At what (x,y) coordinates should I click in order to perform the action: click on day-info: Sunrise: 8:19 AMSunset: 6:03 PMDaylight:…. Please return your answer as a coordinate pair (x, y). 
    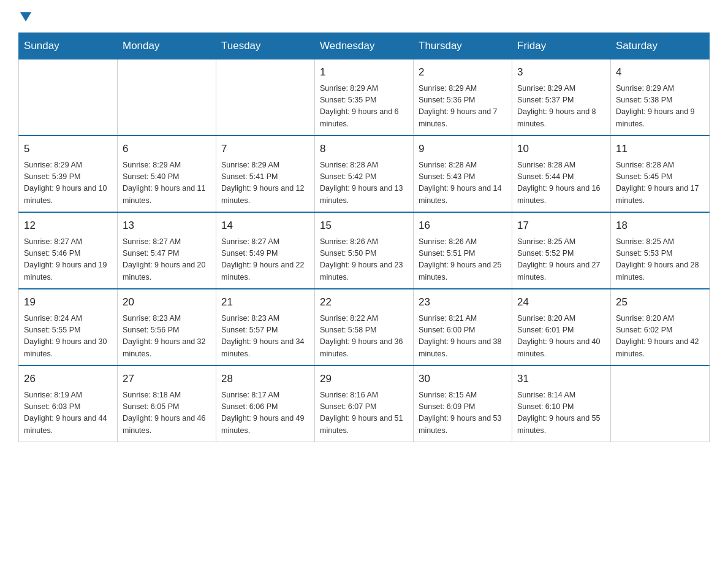
    Looking at the image, I should click on (68, 413).